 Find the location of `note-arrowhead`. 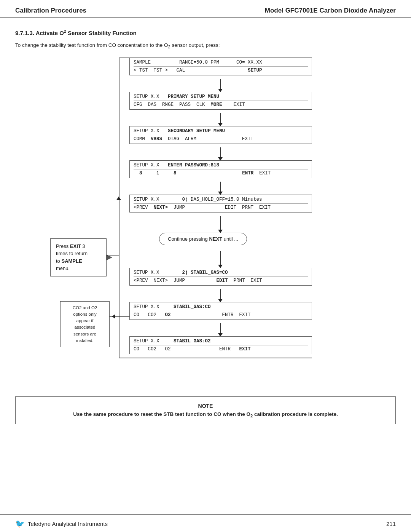

note-arrowhead is located at coordinates (113, 316).